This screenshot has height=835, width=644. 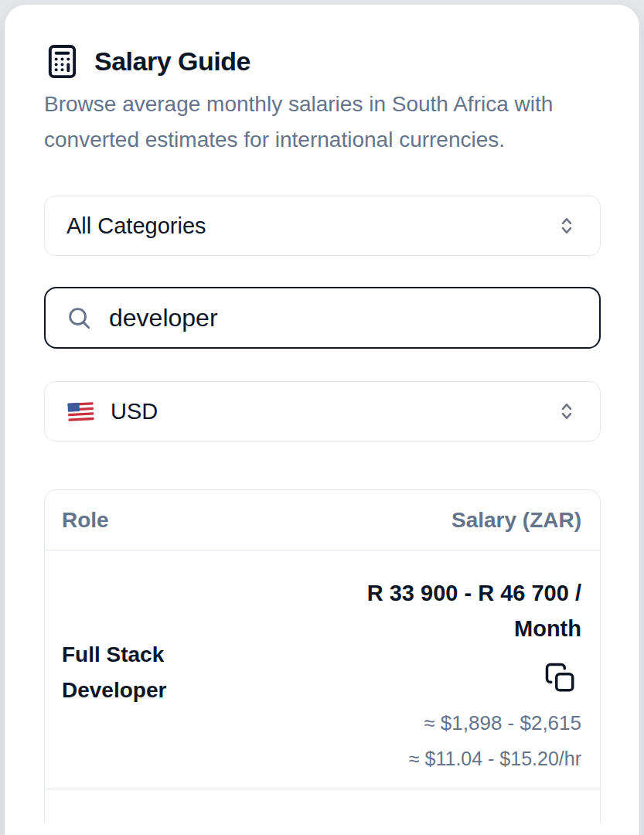 What do you see at coordinates (315, 122) in the screenshot?
I see `page-description: Browse average monthly salaries in South…` at bounding box center [315, 122].